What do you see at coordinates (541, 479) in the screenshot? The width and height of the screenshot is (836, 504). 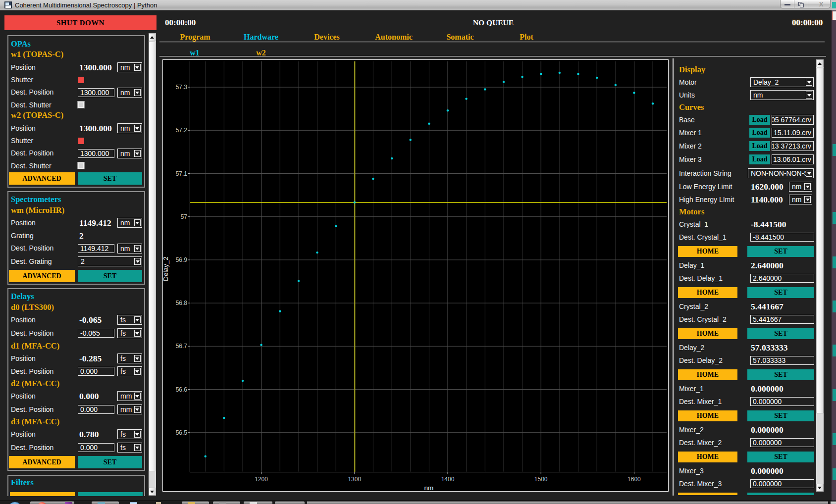 I see `svg-text: 1500` at bounding box center [541, 479].